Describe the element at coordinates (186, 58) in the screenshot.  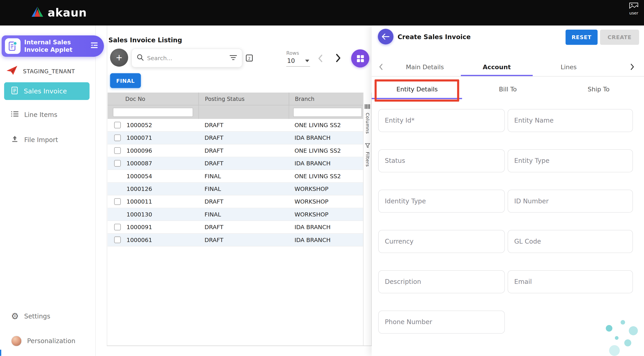
I see `search-input` at that location.